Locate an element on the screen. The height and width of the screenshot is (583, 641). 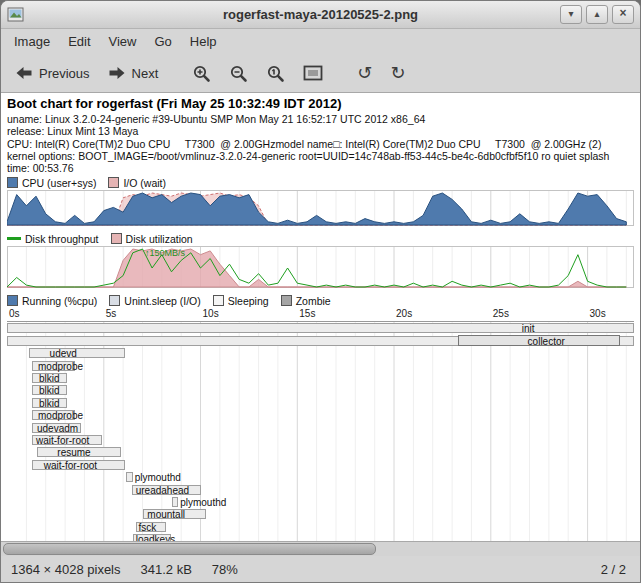
bootchart-boot-time: time: 00:53.76 is located at coordinates (324, 168).